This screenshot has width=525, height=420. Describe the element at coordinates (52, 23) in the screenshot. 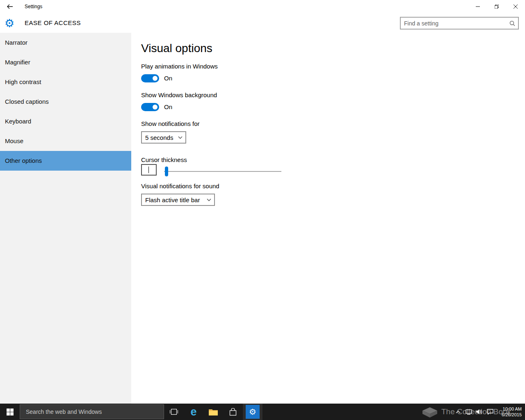

I see `page-category-title: EASE OF ACCESS` at that location.